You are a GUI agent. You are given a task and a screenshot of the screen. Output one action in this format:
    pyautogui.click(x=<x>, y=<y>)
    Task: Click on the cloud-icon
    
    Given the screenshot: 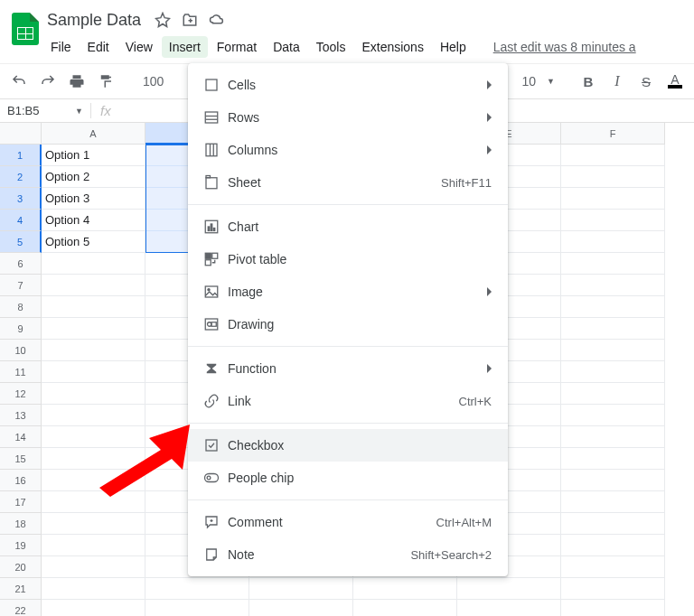 What is the action you would take?
    pyautogui.click(x=217, y=20)
    